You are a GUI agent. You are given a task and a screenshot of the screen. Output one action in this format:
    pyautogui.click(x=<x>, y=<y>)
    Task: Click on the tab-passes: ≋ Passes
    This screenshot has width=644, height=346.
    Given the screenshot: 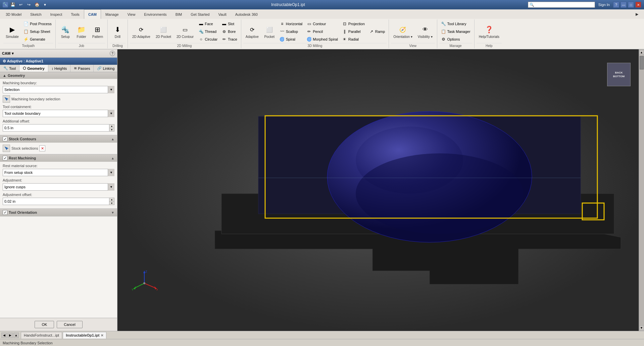 What is the action you would take?
    pyautogui.click(x=82, y=68)
    